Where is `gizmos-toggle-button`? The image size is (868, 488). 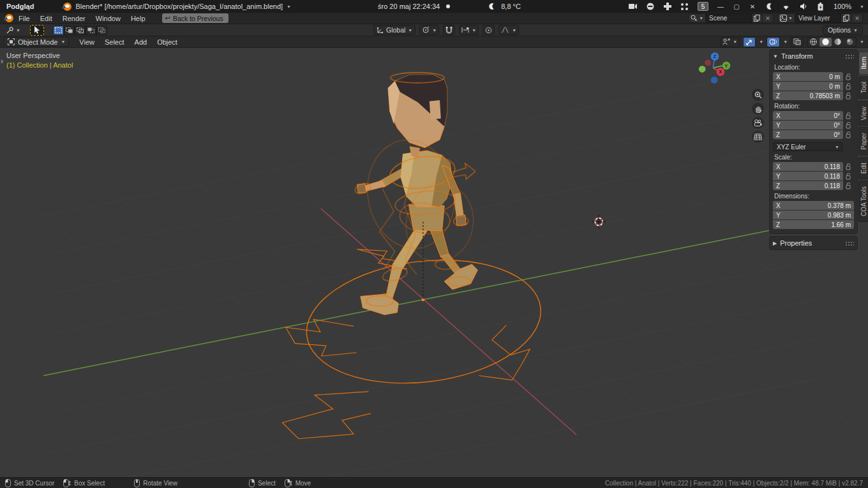 gizmos-toggle-button is located at coordinates (749, 42).